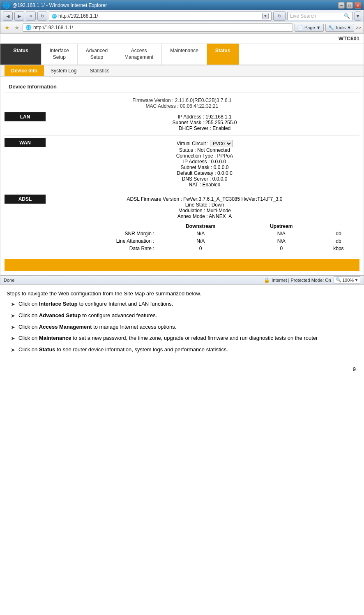 Image resolution: width=364 pixels, height=615 pixels. What do you see at coordinates (168, 338) in the screenshot?
I see `bullet-4-text: Click on Maintenance to set a new passwo…` at bounding box center [168, 338].